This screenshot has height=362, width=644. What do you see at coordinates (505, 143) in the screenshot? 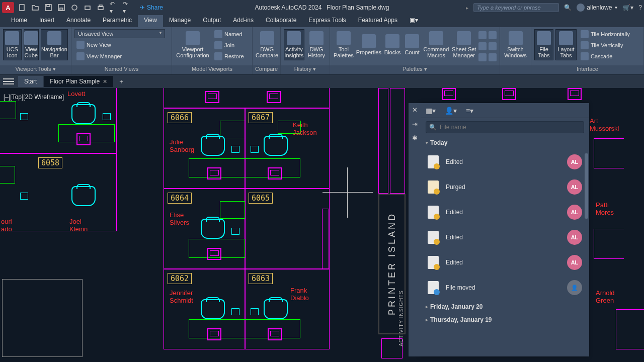
I see `group-today: Today` at bounding box center [505, 143].